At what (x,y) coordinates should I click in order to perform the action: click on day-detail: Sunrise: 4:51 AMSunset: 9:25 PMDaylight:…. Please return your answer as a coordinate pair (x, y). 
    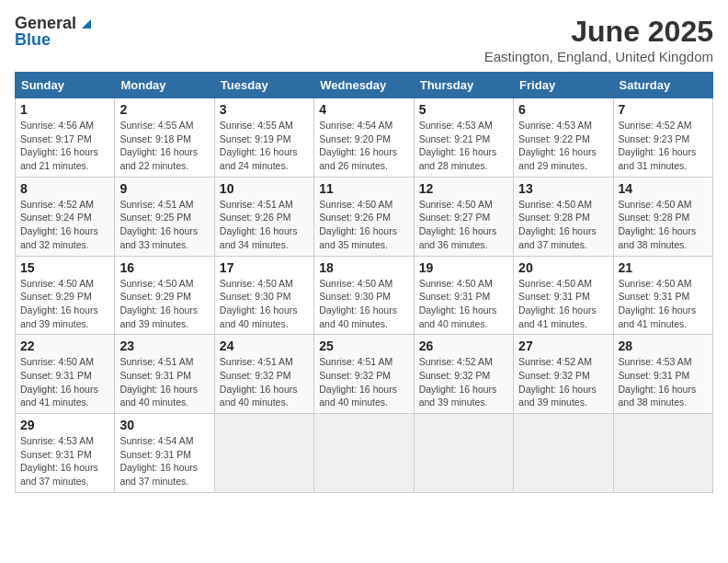
    Looking at the image, I should click on (164, 224).